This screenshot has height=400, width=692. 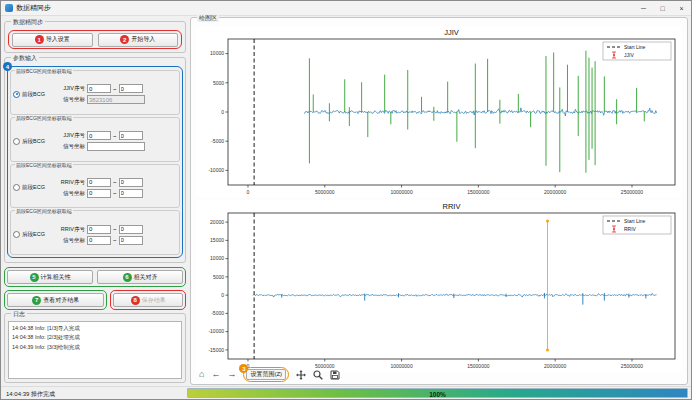 What do you see at coordinates (335, 375) in the screenshot?
I see `save-figure-icon` at bounding box center [335, 375].